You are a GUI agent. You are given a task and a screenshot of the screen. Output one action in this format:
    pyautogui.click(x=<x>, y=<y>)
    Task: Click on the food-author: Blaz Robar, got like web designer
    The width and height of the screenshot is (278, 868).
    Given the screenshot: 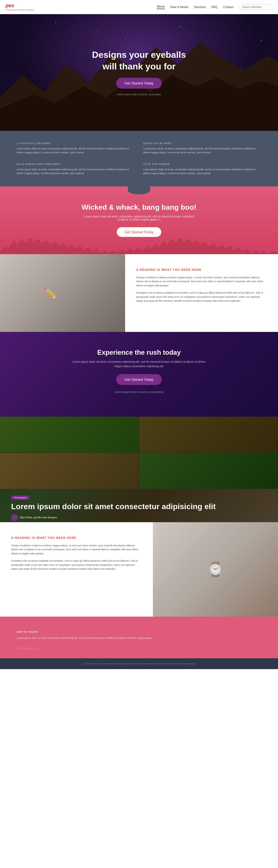 What is the action you would take?
    pyautogui.click(x=139, y=518)
    